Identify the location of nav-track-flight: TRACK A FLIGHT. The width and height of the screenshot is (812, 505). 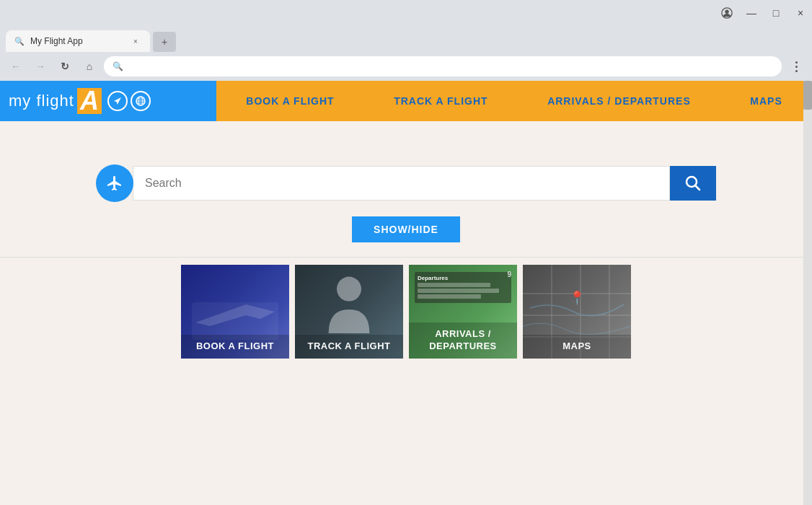
(441, 101).